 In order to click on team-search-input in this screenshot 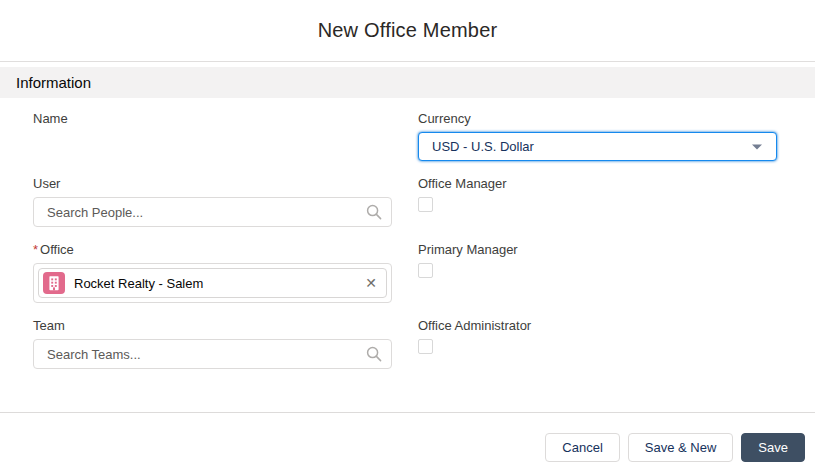, I will do `click(212, 354)`.